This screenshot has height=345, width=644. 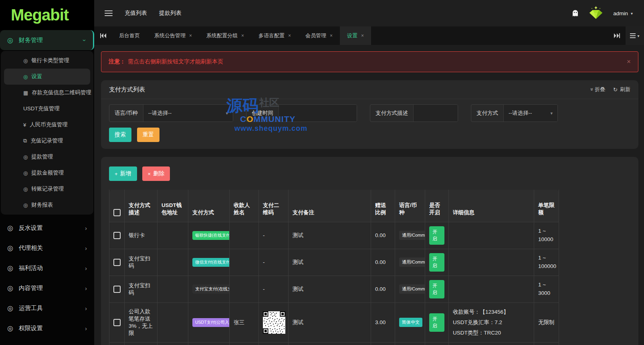 I want to click on sidebar-item-label: 提款金额管理, so click(x=47, y=173).